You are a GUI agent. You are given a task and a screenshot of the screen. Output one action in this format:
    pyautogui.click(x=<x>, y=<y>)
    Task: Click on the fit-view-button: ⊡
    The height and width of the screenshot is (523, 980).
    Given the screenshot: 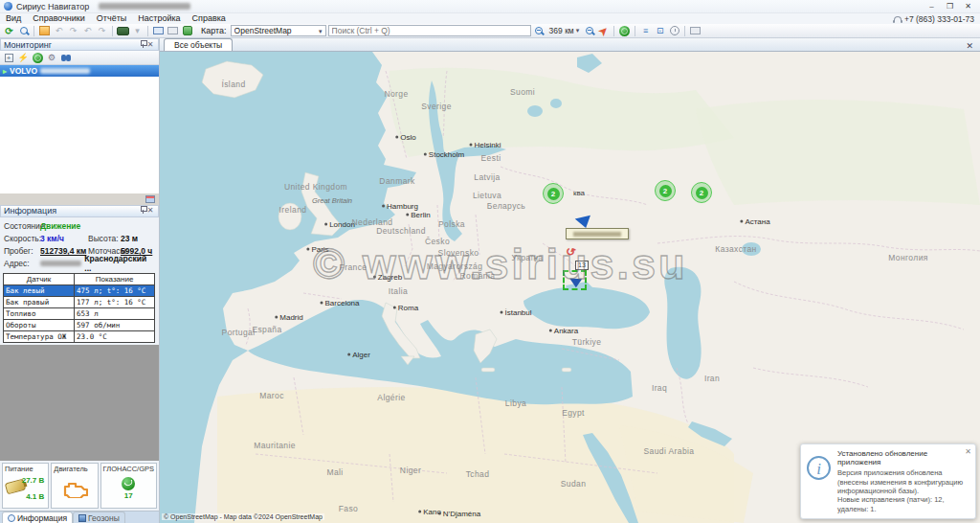 What is the action you would take?
    pyautogui.click(x=660, y=31)
    